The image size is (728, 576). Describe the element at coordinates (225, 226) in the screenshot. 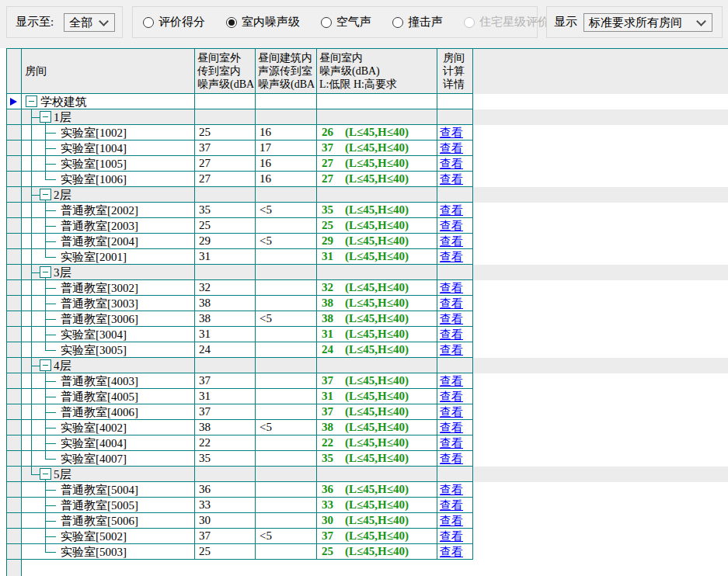

I see `outdoor-noise-cell: 25` at that location.